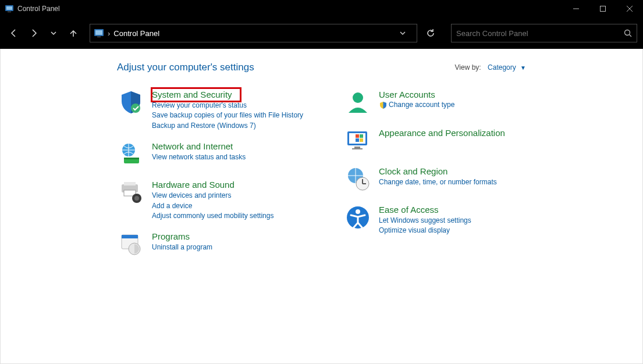 The width and height of the screenshot is (643, 364). I want to click on view-devices-printers-link: View devices and printers, so click(236, 195).